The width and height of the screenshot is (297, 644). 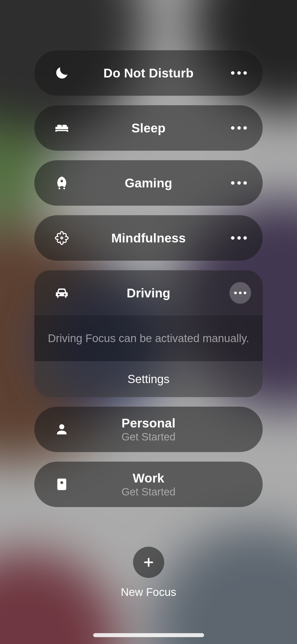 I want to click on focus-item-mindfulness: Mindfulness, so click(x=148, y=238).